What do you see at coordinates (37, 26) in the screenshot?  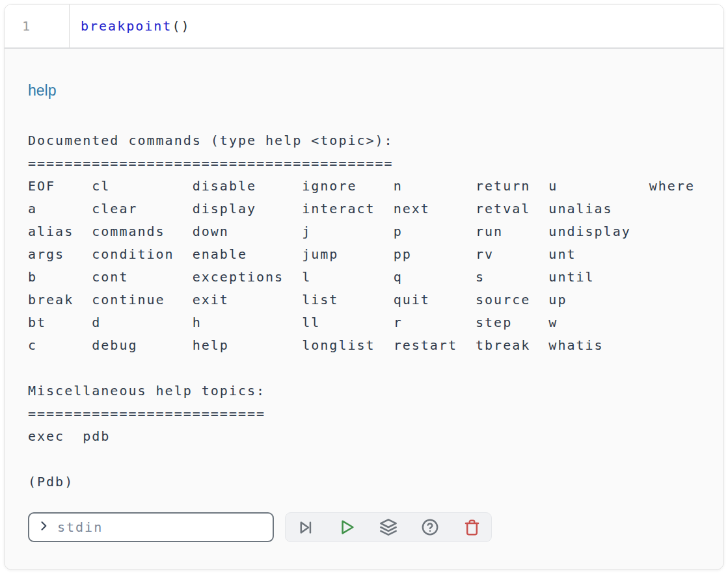 I see `line-number-gutter: 1` at bounding box center [37, 26].